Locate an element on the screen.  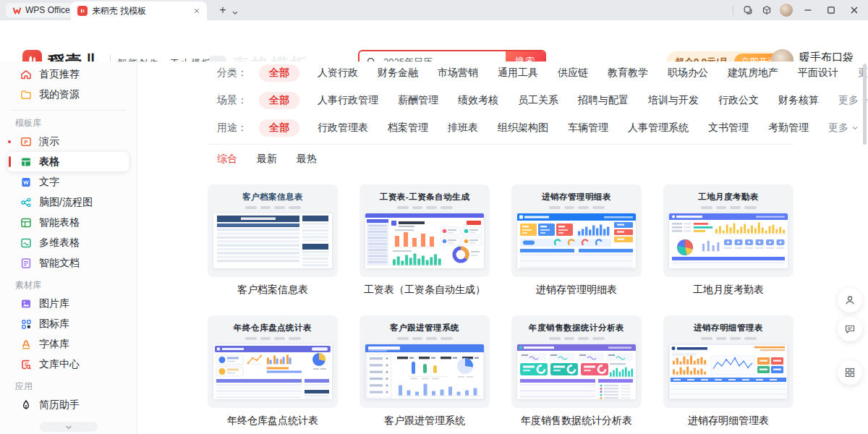
mini-apps-grid-float-button is located at coordinates (850, 373).